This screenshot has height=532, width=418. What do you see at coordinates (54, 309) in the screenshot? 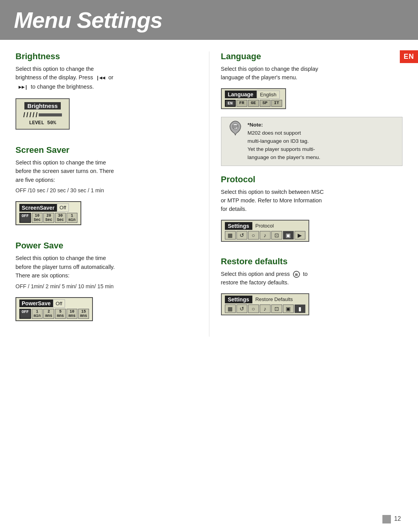
I see `power-save-lcd: PowerSave Off OFF 1min 2mns 5mns 10mns 1…` at bounding box center [54, 309].